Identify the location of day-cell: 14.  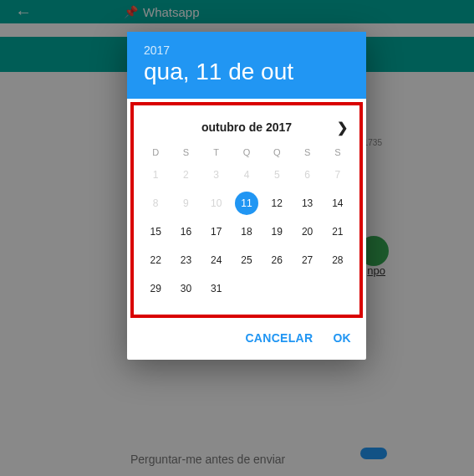
(338, 203).